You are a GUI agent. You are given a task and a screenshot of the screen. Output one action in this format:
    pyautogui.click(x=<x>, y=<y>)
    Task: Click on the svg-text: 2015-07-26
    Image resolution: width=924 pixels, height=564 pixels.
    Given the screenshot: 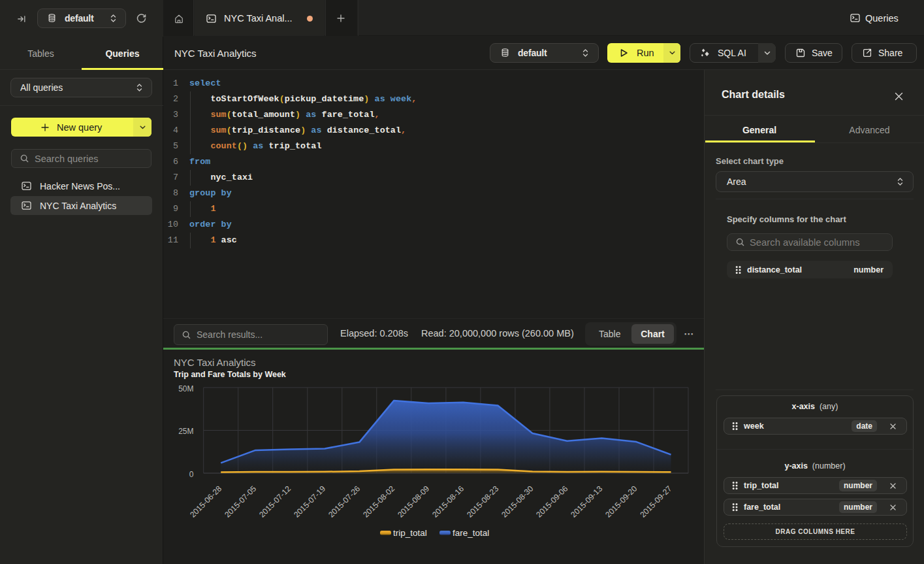 What is the action you would take?
    pyautogui.click(x=344, y=502)
    